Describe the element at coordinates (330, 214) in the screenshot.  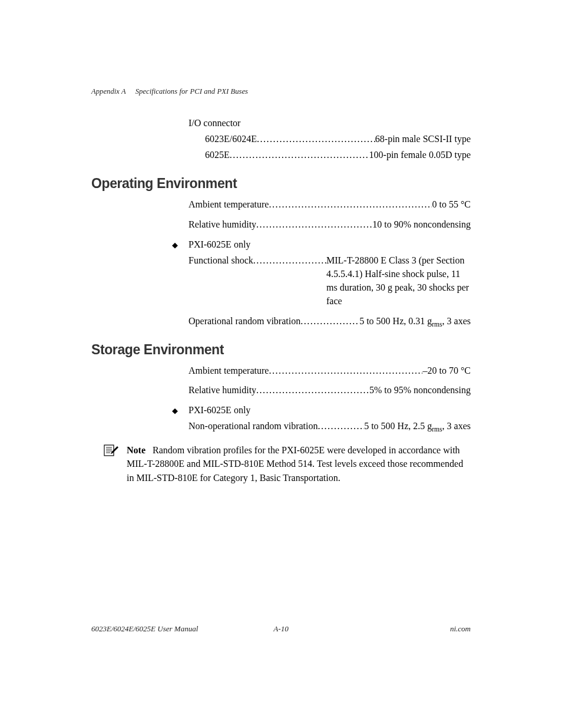
I see `operating-block: Ambient temperature ....................…` at that location.